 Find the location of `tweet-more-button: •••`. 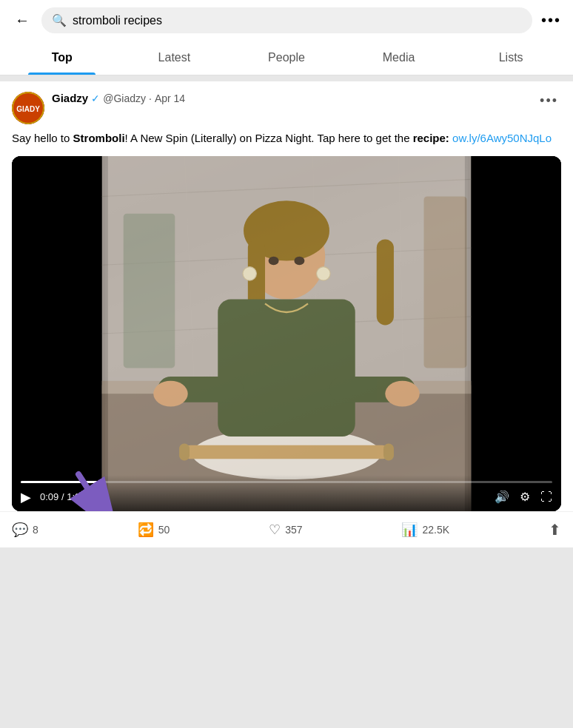

tweet-more-button: ••• is located at coordinates (549, 101).